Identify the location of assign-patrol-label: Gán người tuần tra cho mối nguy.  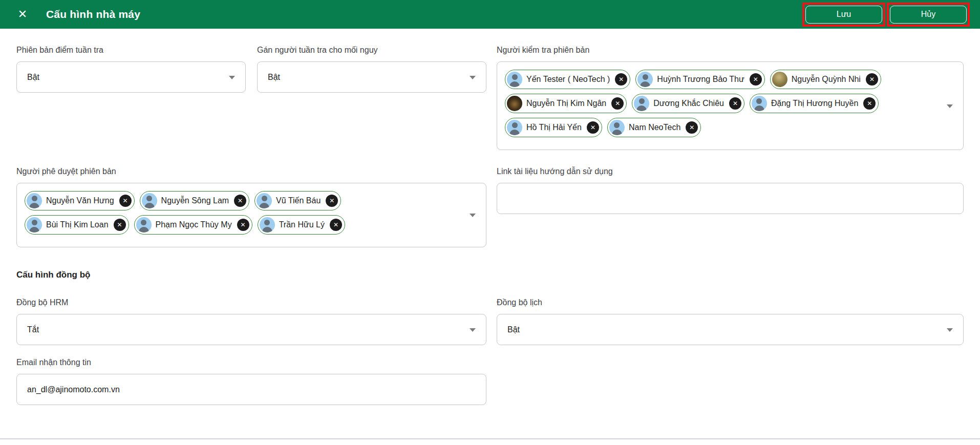
(372, 50).